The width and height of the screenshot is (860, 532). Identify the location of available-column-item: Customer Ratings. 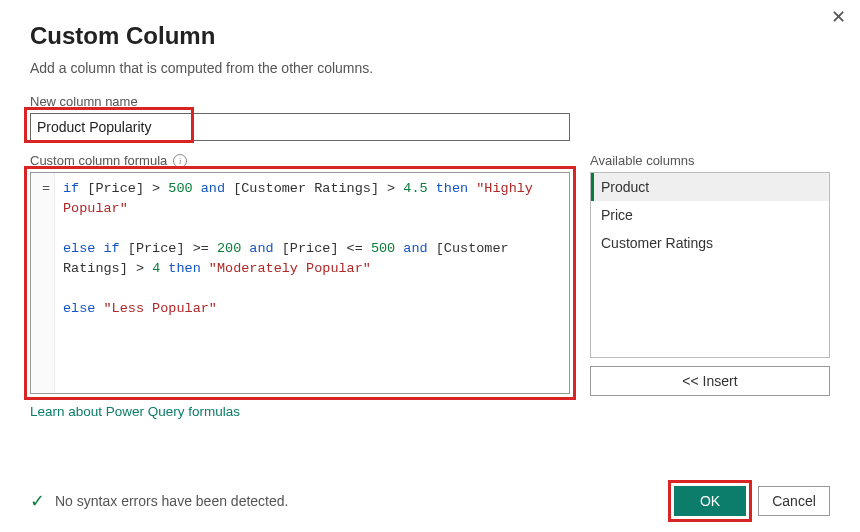
(710, 243).